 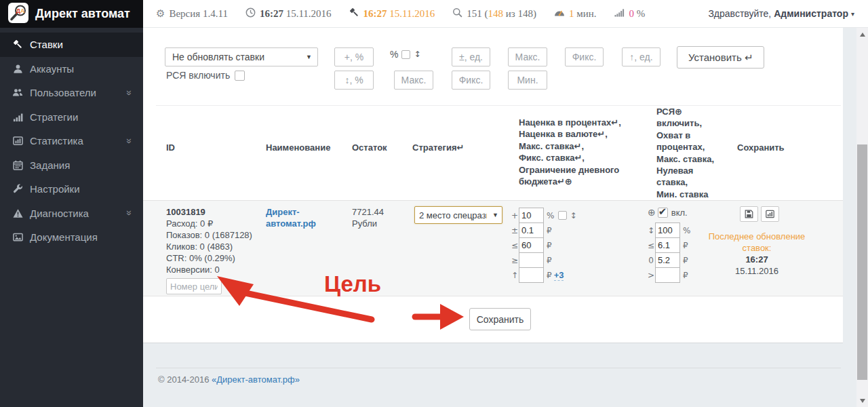 What do you see at coordinates (494, 14) in the screenshot?
I see `search-count-metric: 151 (148 из 148)` at bounding box center [494, 14].